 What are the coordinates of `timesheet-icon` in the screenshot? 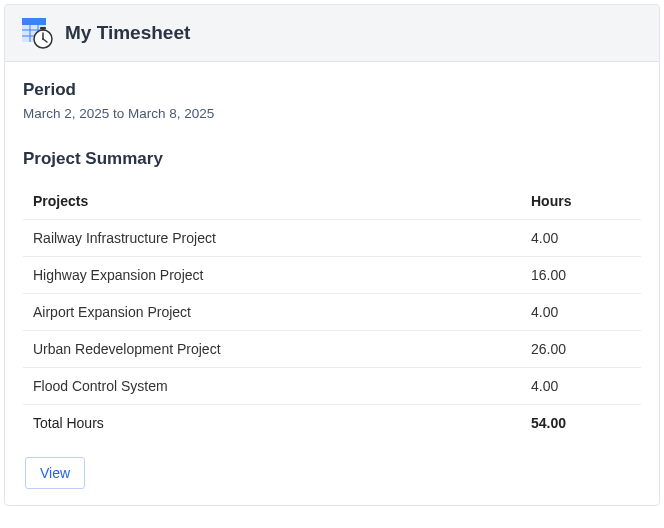 It's located at (37, 33).